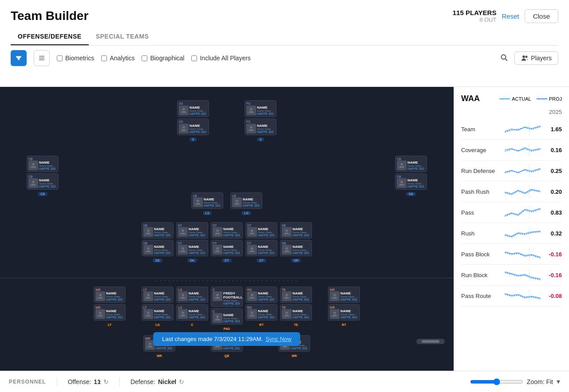 The height and width of the screenshot is (392, 569). Describe the element at coordinates (558, 381) in the screenshot. I see `zoom-chevron-down-icon: ▾` at that location.